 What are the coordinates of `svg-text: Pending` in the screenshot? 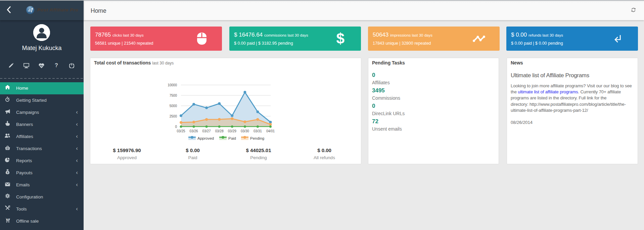 It's located at (257, 138).